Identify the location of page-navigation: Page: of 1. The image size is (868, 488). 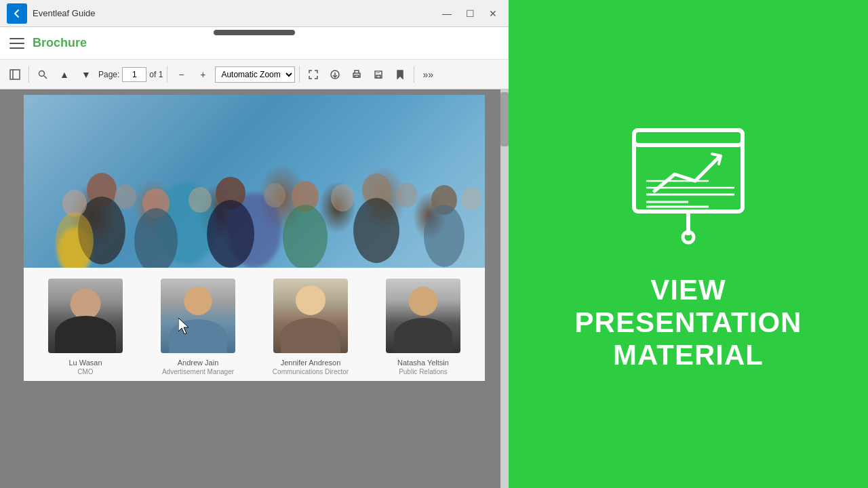
(130, 75).